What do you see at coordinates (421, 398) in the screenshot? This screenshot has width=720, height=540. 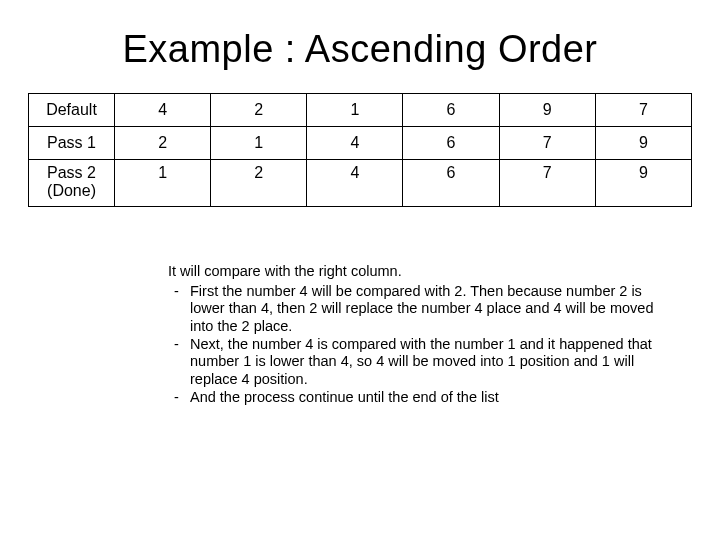 I see `list-item: And the process continue until the end o…` at bounding box center [421, 398].